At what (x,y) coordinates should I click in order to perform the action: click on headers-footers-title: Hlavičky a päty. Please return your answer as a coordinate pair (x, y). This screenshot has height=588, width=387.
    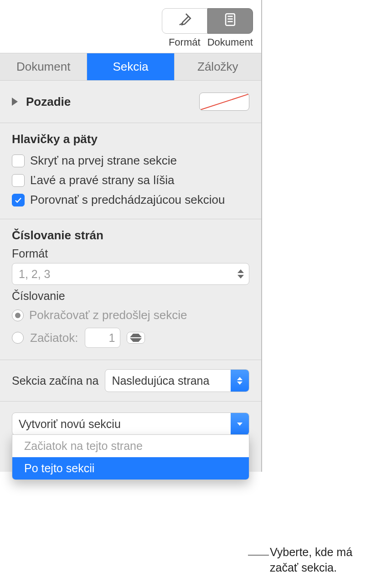
    Looking at the image, I should click on (130, 139).